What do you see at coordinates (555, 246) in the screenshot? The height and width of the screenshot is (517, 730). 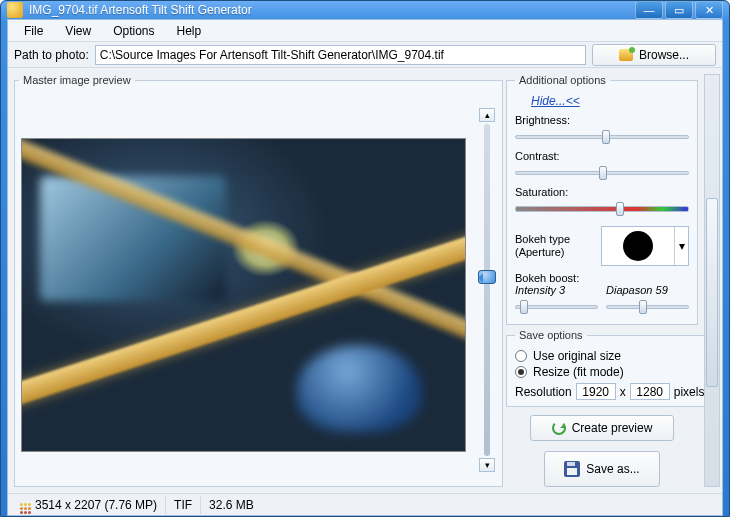 I see `bokeh-type-label: Bokeh type (Aperture)` at bounding box center [555, 246].